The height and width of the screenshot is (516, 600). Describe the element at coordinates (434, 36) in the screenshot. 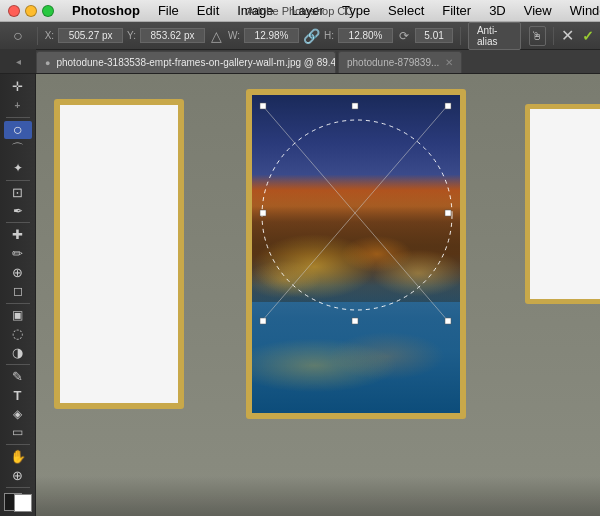

I see `angle-value` at that location.